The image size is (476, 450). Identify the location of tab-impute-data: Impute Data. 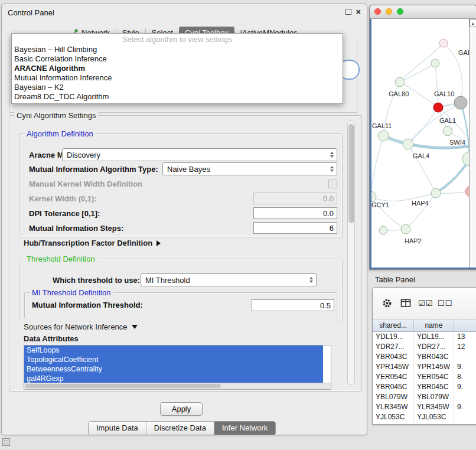
(117, 428).